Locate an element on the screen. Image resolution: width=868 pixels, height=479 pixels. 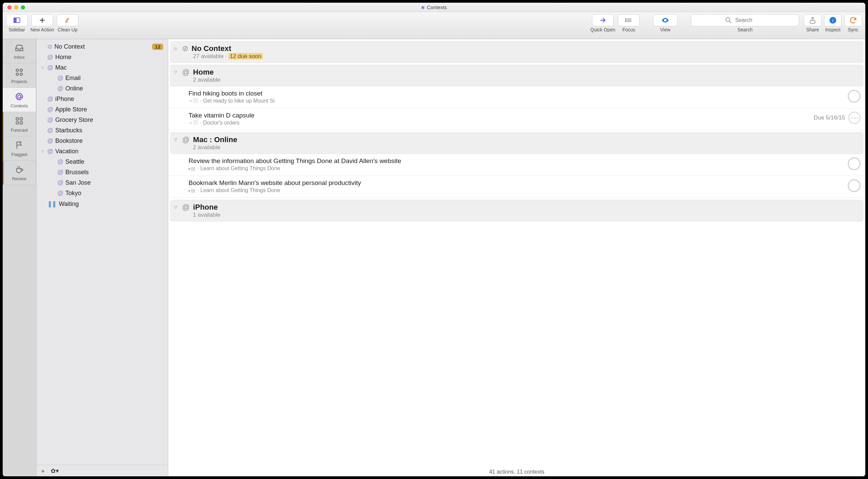
context-tree-row: ▽@Vacation is located at coordinates (102, 151).